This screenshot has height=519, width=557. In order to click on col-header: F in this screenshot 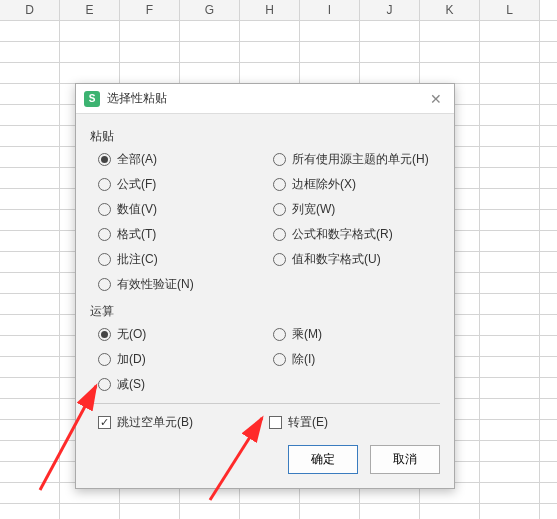, I will do `click(150, 10)`.